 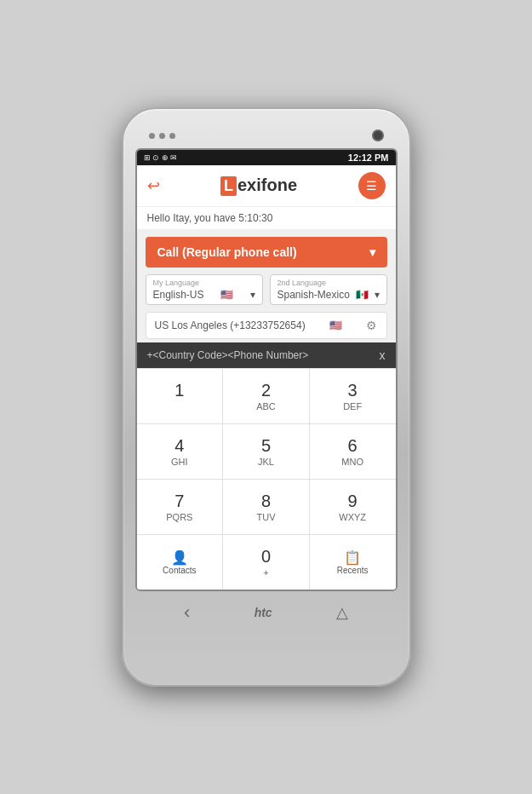 I want to click on recents-label: Recents, so click(x=352, y=571).